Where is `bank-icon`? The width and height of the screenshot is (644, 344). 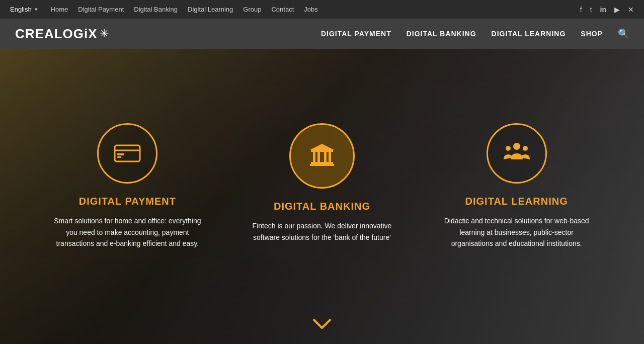
bank-icon is located at coordinates (322, 156).